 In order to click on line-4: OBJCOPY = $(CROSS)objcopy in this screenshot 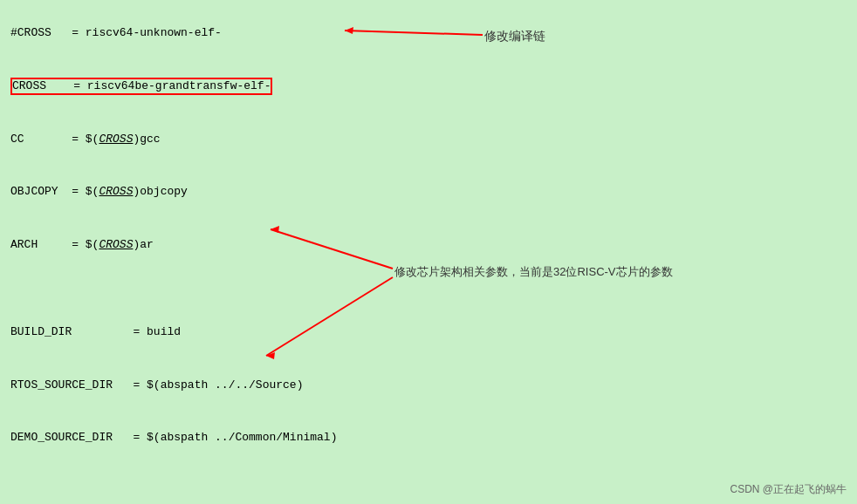, I will do `click(99, 192)`.